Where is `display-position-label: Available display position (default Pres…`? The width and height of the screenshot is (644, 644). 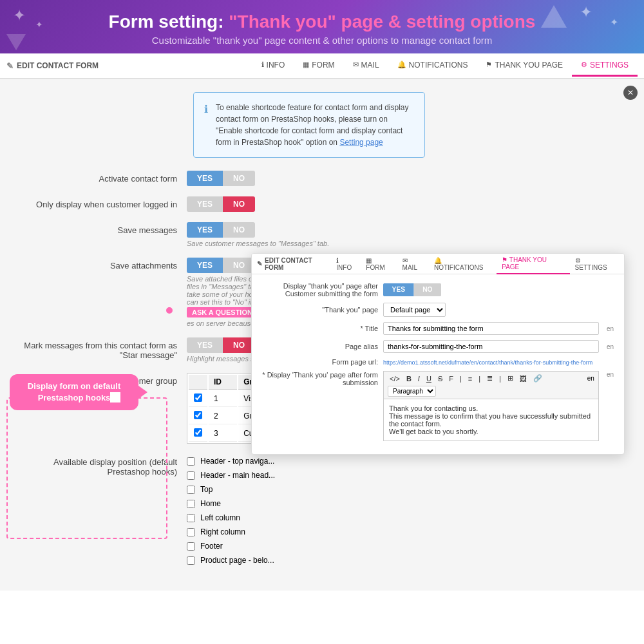 display-position-label: Available display position (default Pres… is located at coordinates (103, 465).